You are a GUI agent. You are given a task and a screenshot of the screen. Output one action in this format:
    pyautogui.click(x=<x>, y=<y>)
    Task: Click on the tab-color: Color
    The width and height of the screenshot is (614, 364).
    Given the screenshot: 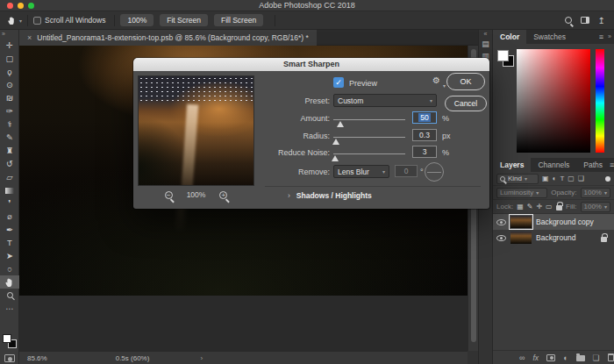 What is the action you would take?
    pyautogui.click(x=510, y=37)
    